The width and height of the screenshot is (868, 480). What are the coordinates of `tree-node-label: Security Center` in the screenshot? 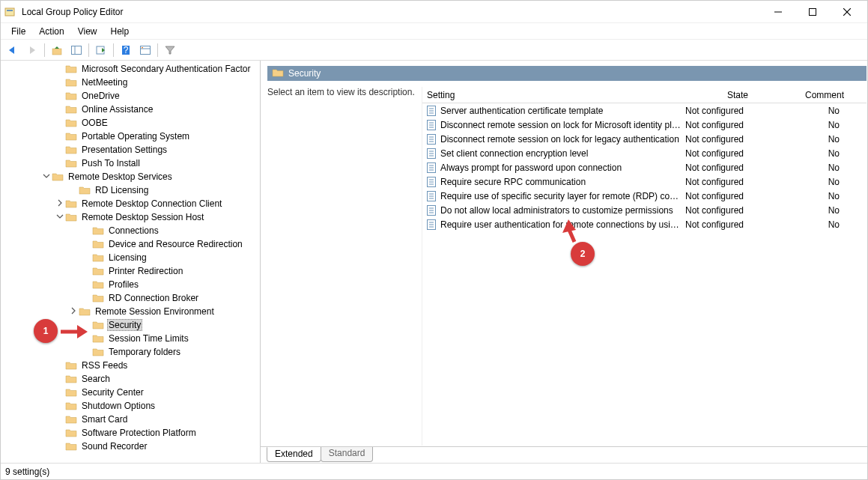 It's located at (112, 392).